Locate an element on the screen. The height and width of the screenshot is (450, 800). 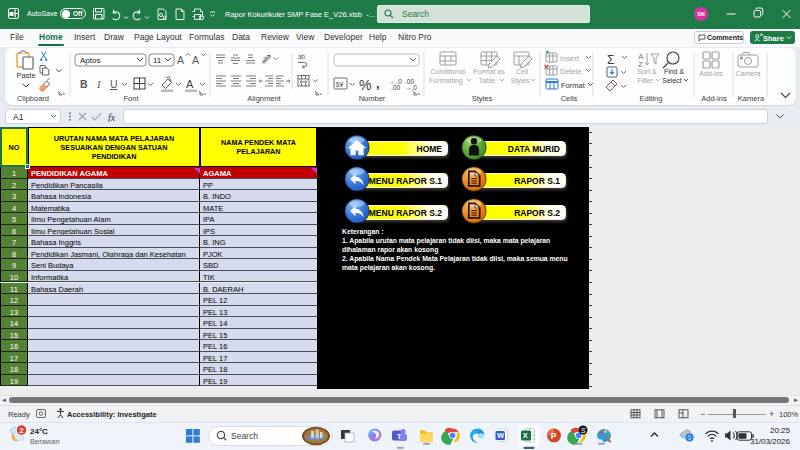
svg-text: B is located at coordinates (84, 84).